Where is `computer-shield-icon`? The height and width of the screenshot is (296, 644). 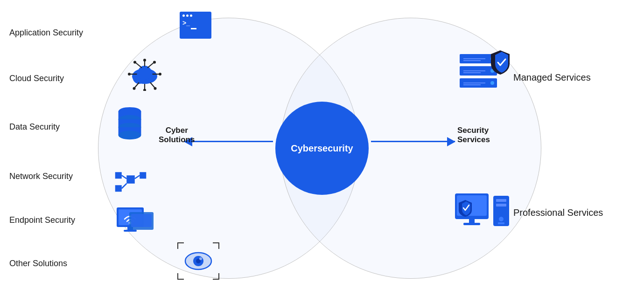
computer-shield-icon is located at coordinates (483, 213).